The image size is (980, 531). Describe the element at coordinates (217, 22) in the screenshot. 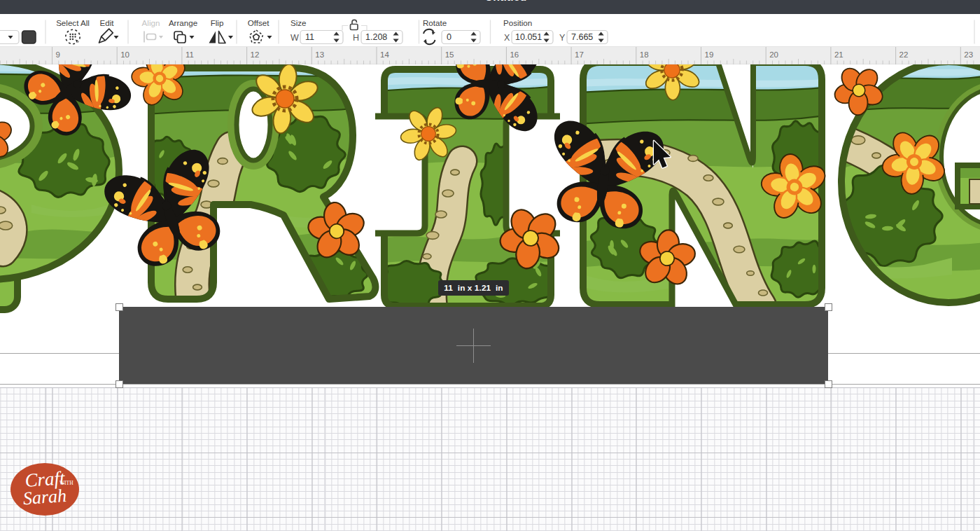

I see `svg-text: Flip` at that location.